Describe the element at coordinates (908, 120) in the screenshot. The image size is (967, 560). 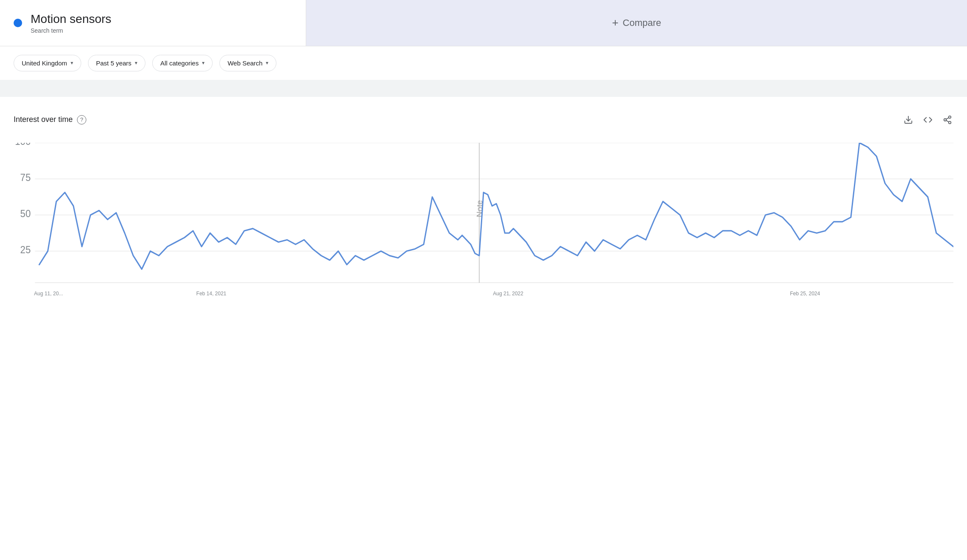
I see `download-icon` at that location.